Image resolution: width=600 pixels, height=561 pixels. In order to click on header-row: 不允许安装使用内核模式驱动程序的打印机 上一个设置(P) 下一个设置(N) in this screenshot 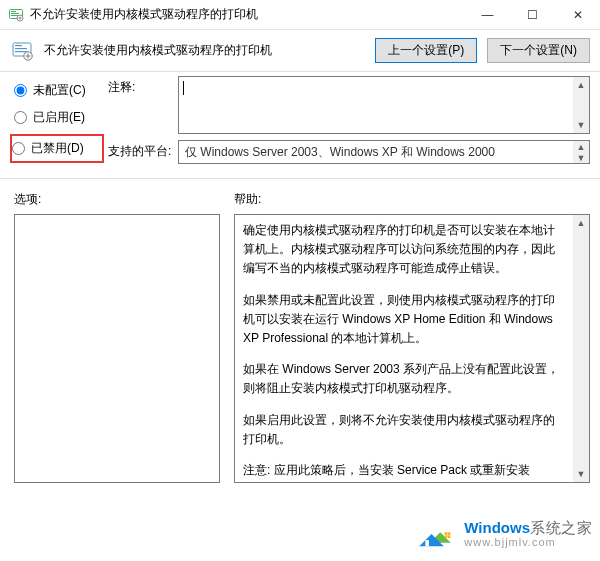, I will do `click(300, 50)`.